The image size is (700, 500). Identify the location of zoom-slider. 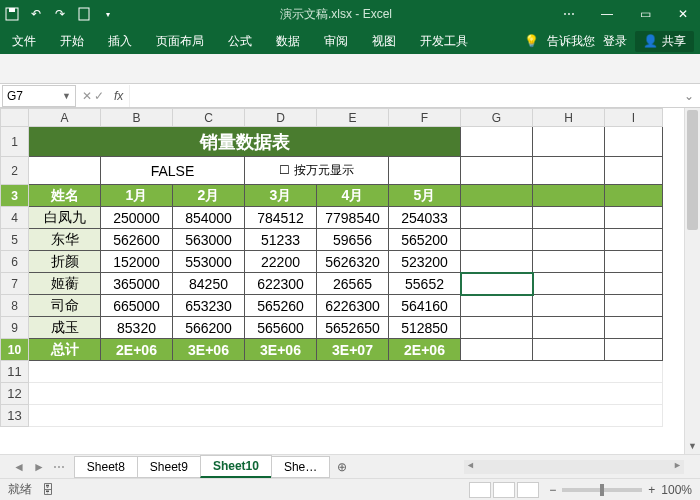
(602, 490).